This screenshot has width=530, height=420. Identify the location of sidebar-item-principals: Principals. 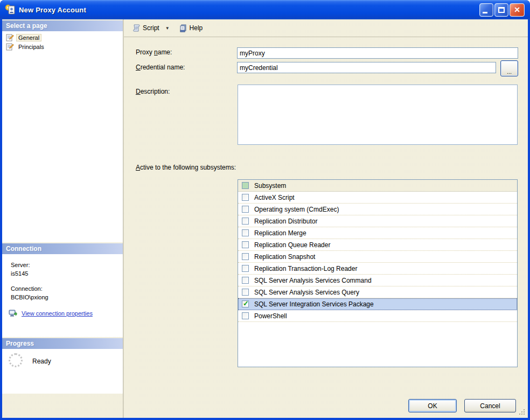
(62, 46).